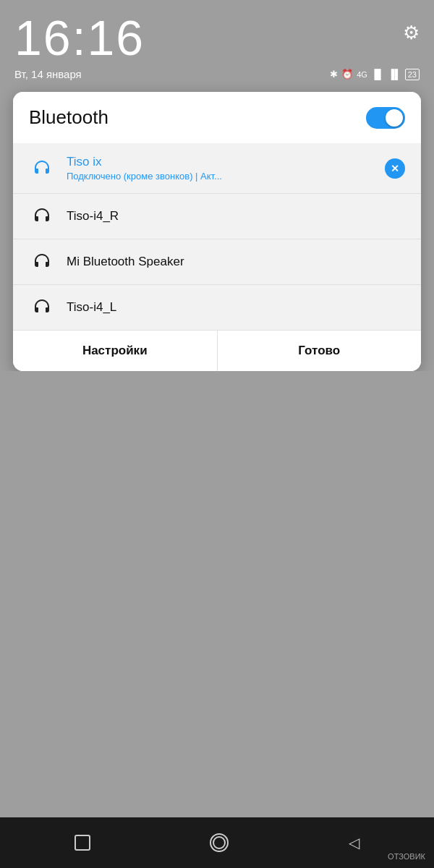 Image resolution: width=434 pixels, height=868 pixels. What do you see at coordinates (226, 176) in the screenshot?
I see `device-status-tiso-ix: Подключено (кроме звонков) | Акт...` at bounding box center [226, 176].